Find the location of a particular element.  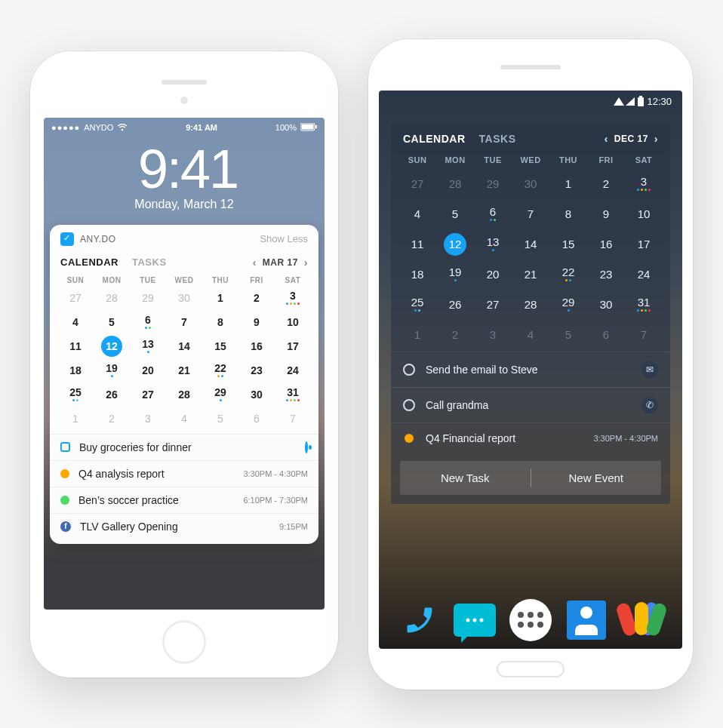

calendar-day: 20 is located at coordinates (148, 370).